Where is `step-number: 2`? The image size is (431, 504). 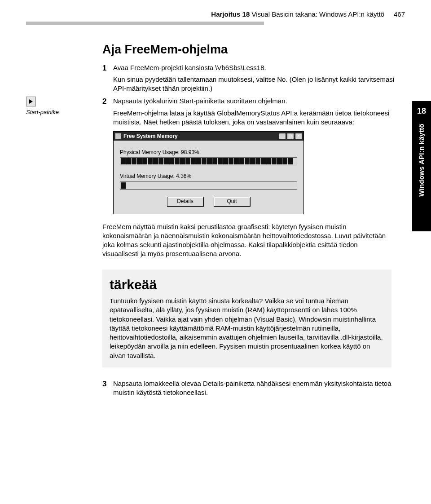 step-number: 2 is located at coordinates (108, 111).